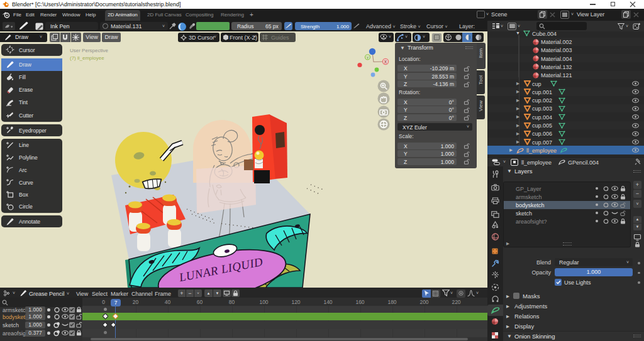  I want to click on svg-text: X, so click(386, 62).